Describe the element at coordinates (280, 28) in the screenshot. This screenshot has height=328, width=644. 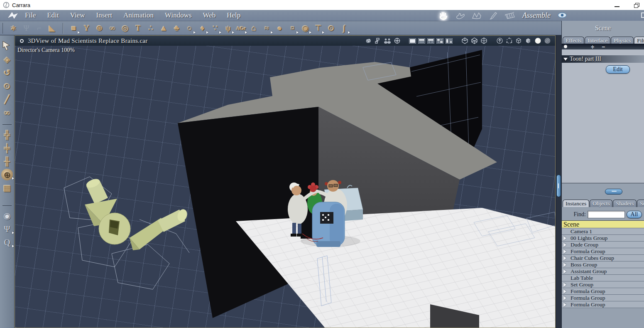
I see `rock-icon: ●` at that location.